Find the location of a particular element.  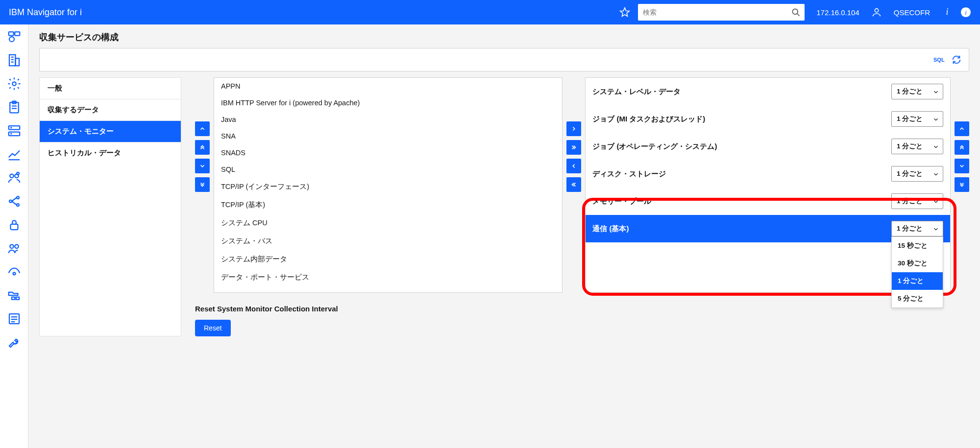

favorite-icon is located at coordinates (625, 12).